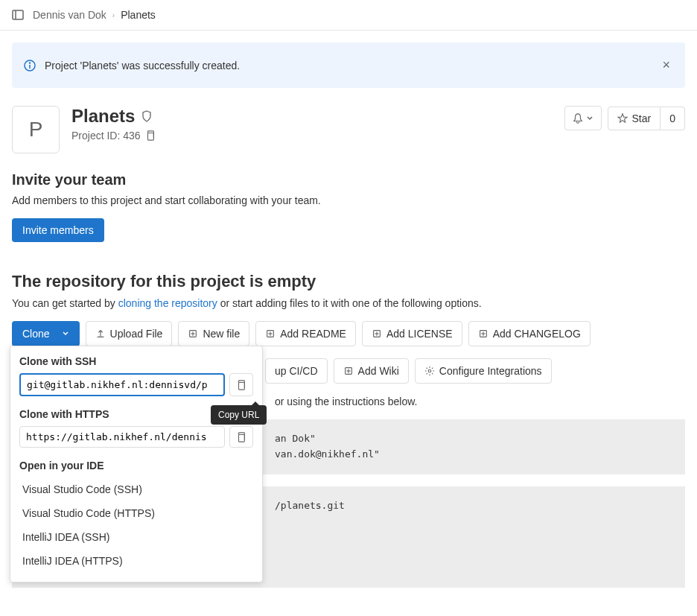 The height and width of the screenshot is (616, 697). What do you see at coordinates (480, 401) in the screenshot?
I see `or-text: or using the instructions below.` at bounding box center [480, 401].